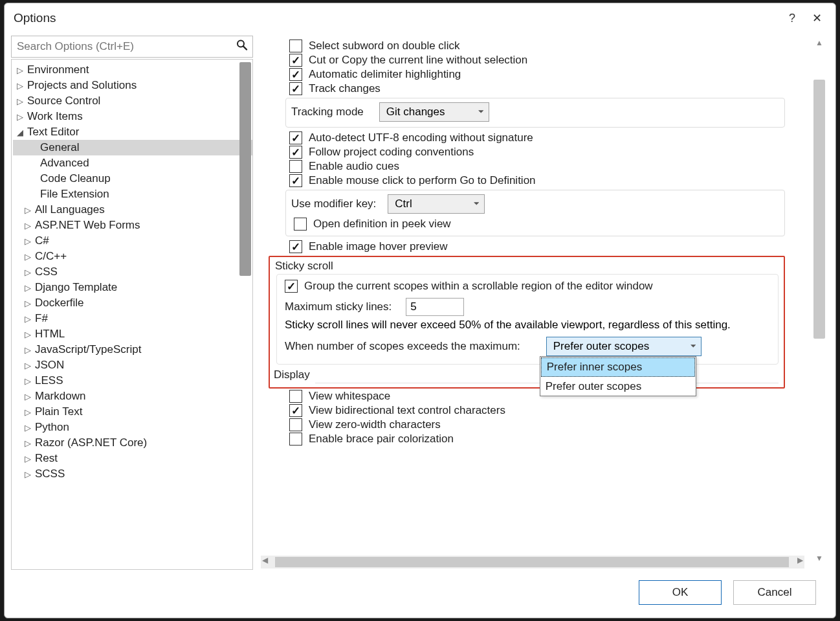 This screenshot has width=840, height=621. I want to click on tree-item-general: General, so click(133, 148).